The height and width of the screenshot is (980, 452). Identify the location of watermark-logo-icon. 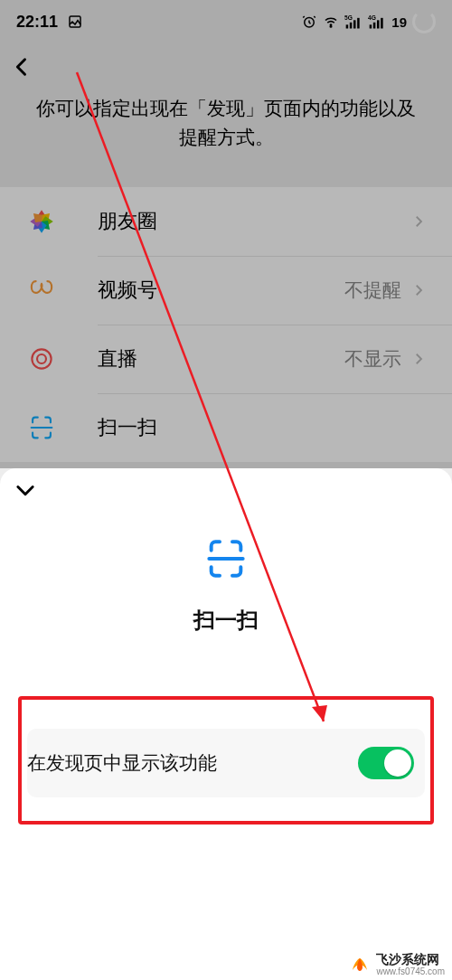
(360, 965).